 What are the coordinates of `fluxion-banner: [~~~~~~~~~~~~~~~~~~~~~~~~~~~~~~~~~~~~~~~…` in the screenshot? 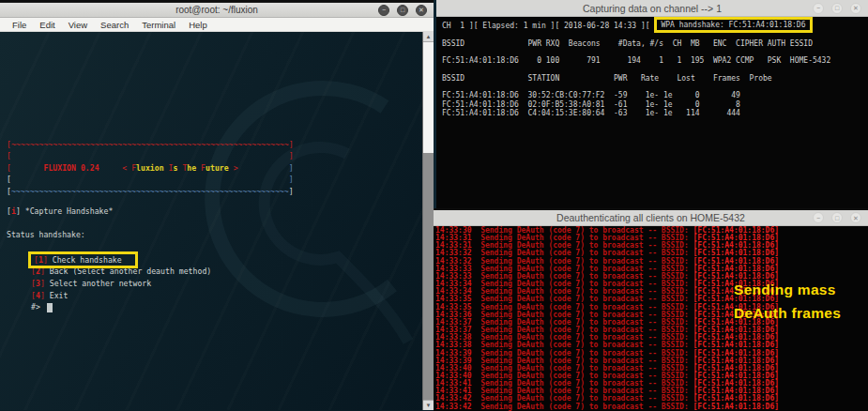 It's located at (214, 168).